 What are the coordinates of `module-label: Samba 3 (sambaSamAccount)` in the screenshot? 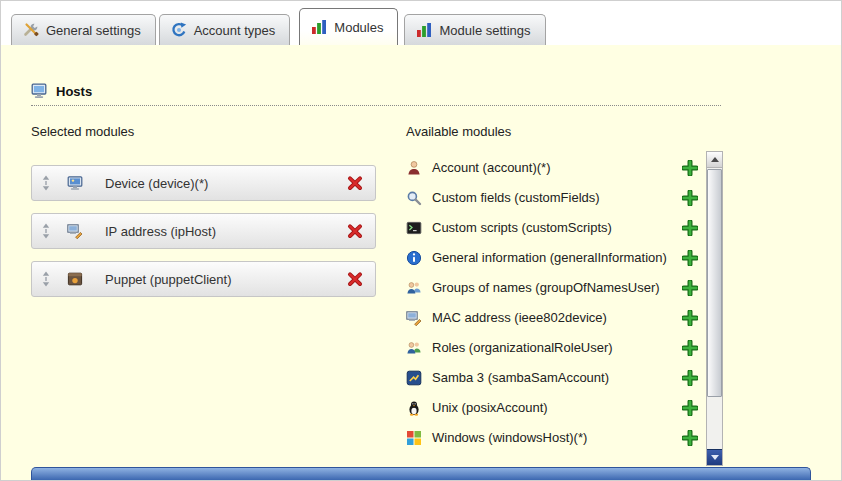 It's located at (557, 378).